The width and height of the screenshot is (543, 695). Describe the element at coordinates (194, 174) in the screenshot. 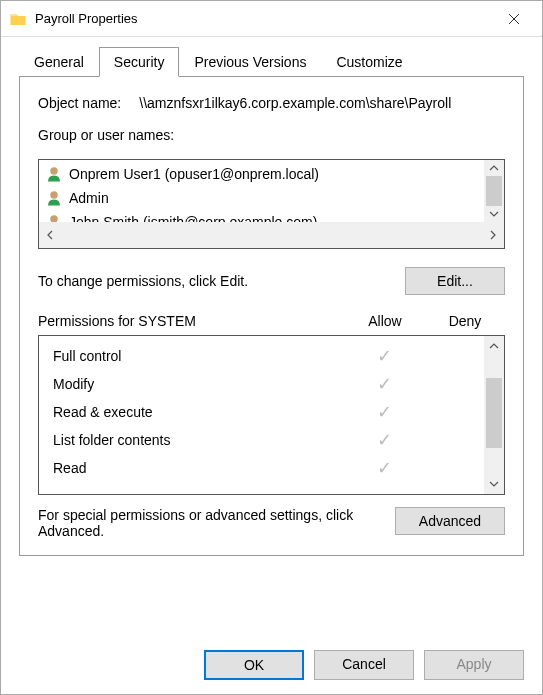

I see `list-item-label: Onprem User1 (opuser1@onprem.local)` at that location.